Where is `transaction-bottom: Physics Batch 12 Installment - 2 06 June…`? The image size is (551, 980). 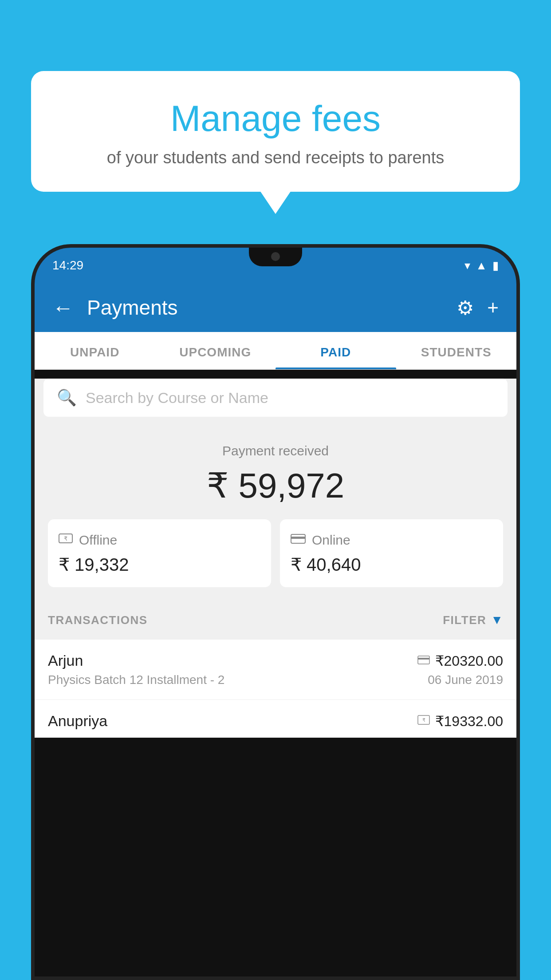
transaction-bottom: Physics Batch 12 Installment - 2 06 June… is located at coordinates (276, 680).